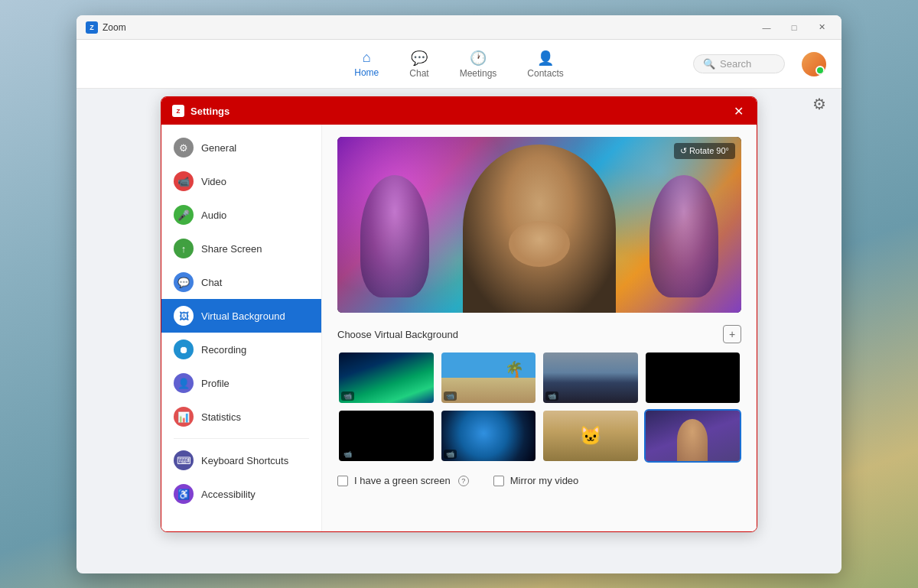  I want to click on navbar: ⌂ Home 💬 Chat 🕐 Meetings 👤 Contacts 🔍 Se…, so click(459, 64).